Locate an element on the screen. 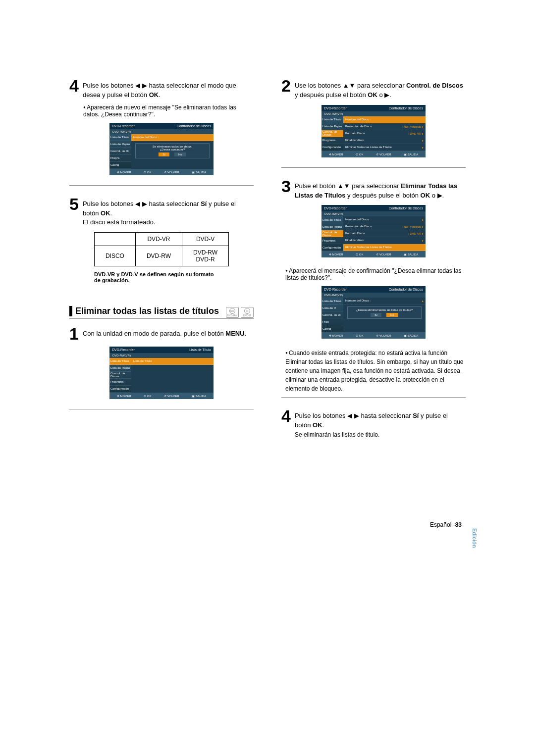 The height and width of the screenshot is (756, 535). step-4-right: 4 Pulse los botones ◀ ▶ hasta selecciona… is located at coordinates (374, 424).